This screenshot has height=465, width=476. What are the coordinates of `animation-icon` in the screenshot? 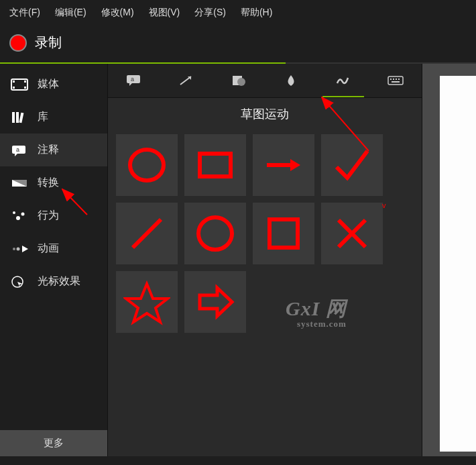 It's located at (19, 249).